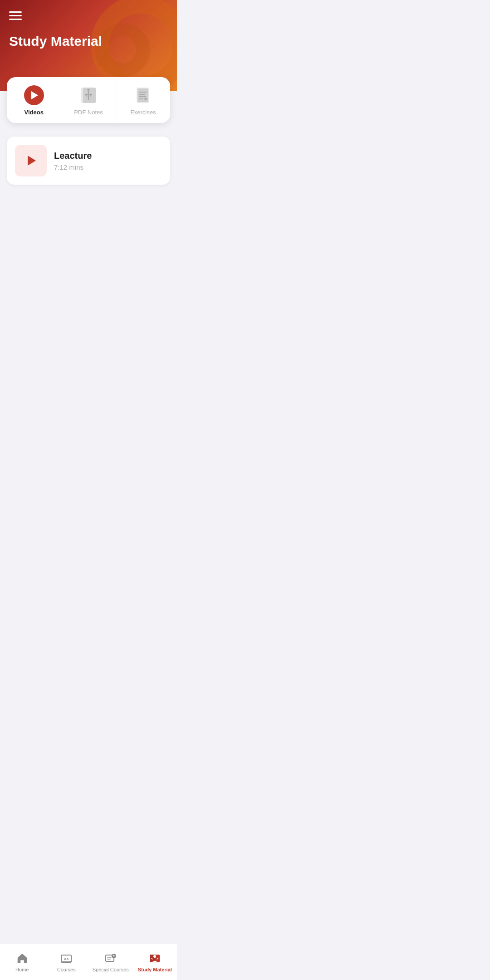  What do you see at coordinates (88, 41) in the screenshot?
I see `page-title: Study Material` at bounding box center [88, 41].